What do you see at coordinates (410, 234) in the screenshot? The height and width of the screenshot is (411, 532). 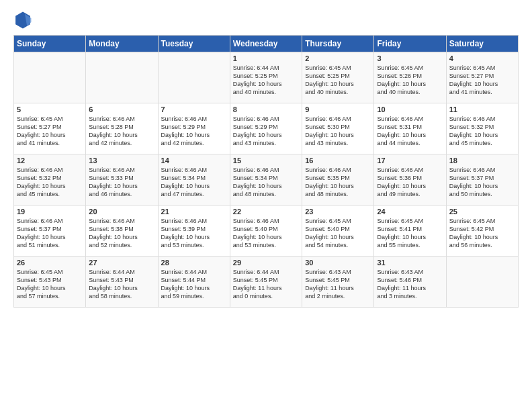 I see `cell-info: Sunrise: 6:45 AM Sunset: 5:41 PM Dayligh…` at bounding box center [410, 234].